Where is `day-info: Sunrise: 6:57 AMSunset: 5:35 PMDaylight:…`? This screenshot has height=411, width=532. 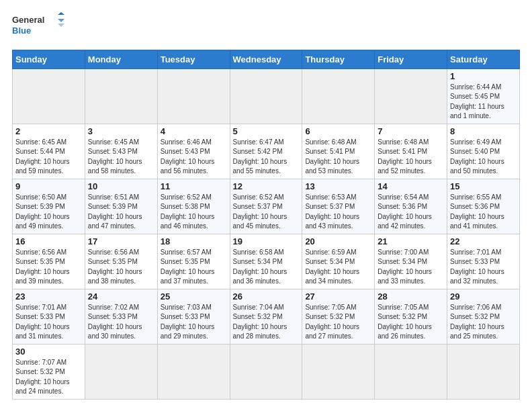 day-info: Sunrise: 6:57 AMSunset: 5:35 PMDaylight:… is located at coordinates (193, 267).